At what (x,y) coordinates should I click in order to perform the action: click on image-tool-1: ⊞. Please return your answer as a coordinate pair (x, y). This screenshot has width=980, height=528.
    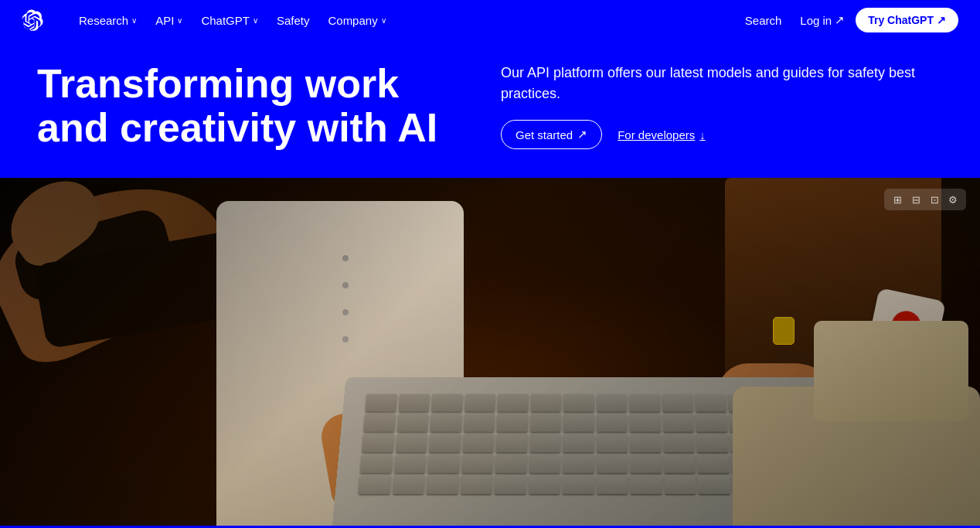
    Looking at the image, I should click on (897, 199).